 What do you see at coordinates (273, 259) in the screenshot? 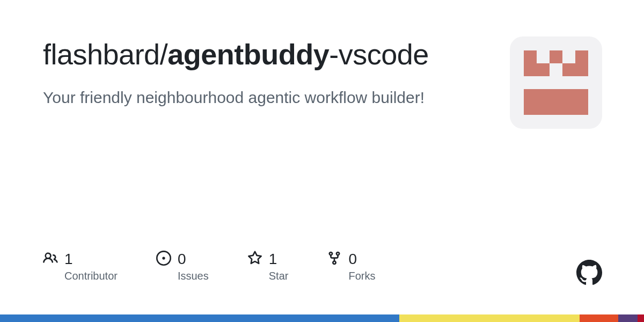
I see `stars-count: 1` at bounding box center [273, 259].